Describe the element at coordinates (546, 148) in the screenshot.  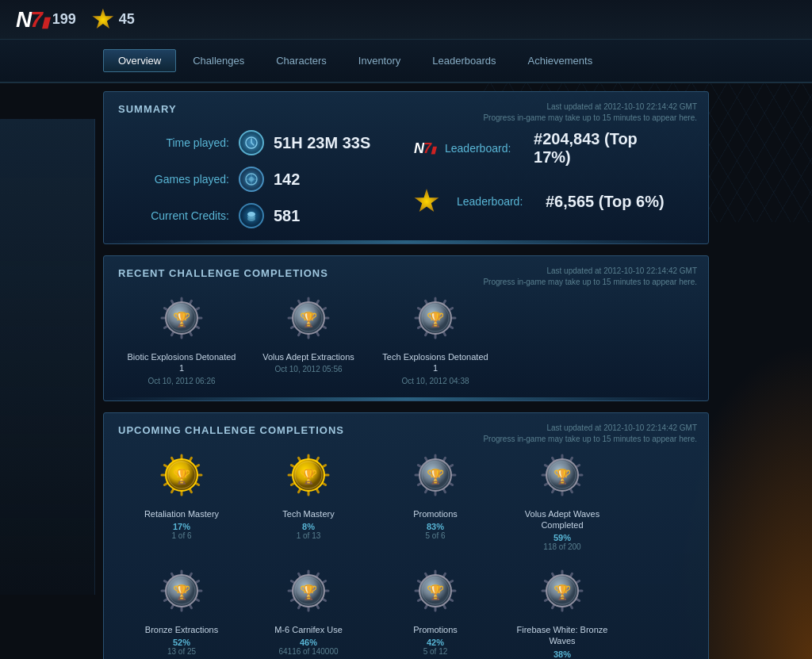
I see `n7-leaderboard-row: N7▮ Leaderboard: #204,843 (Top 17%)` at that location.